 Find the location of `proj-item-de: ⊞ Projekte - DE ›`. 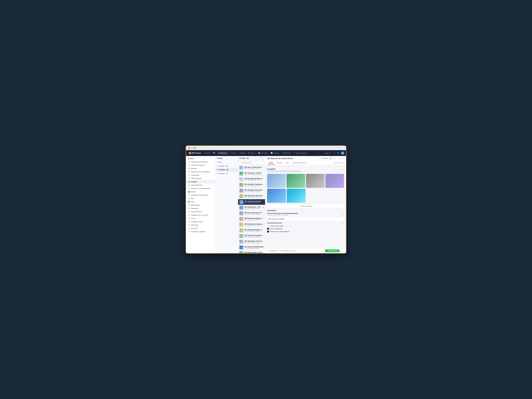

proj-item-de: ⊞ Projekte - DE › is located at coordinates (227, 170).